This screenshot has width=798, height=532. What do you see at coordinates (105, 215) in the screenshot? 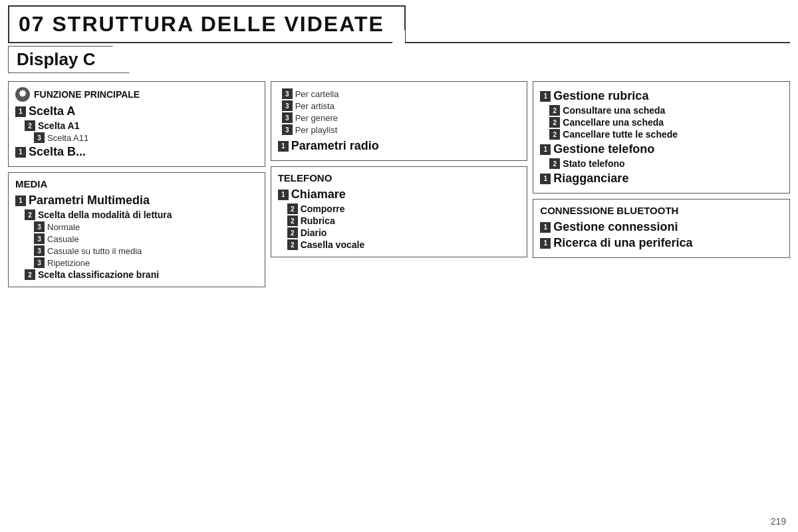
I see `scelta-modalita-label: Scelta della modalità di lettura` at bounding box center [105, 215].